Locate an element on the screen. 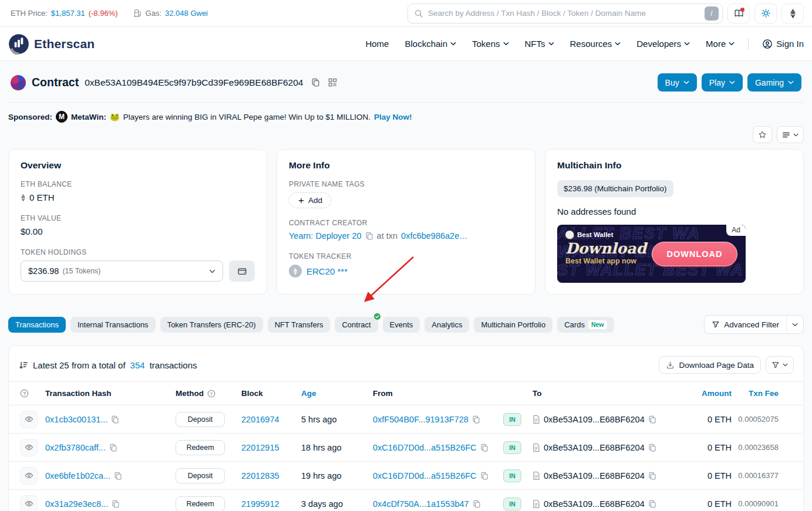  watchlist-button is located at coordinates (739, 13).